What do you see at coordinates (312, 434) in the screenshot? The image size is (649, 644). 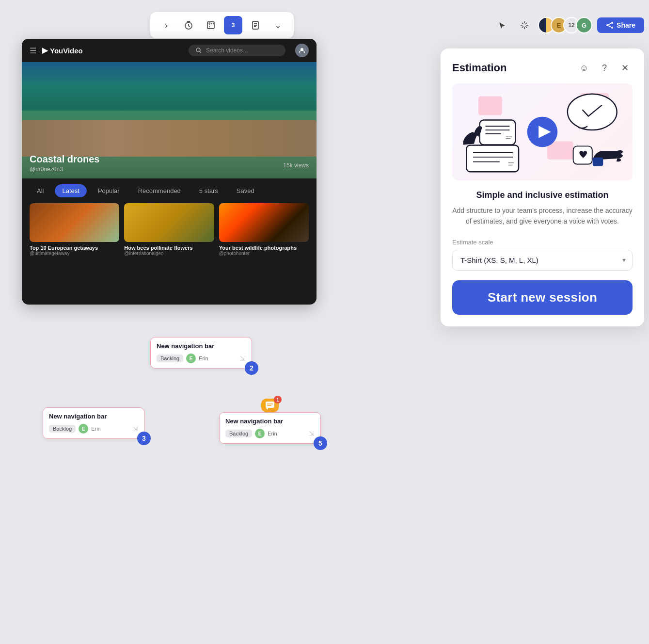 I see `sticky-note-3-move-icon: ⇲` at bounding box center [312, 434].